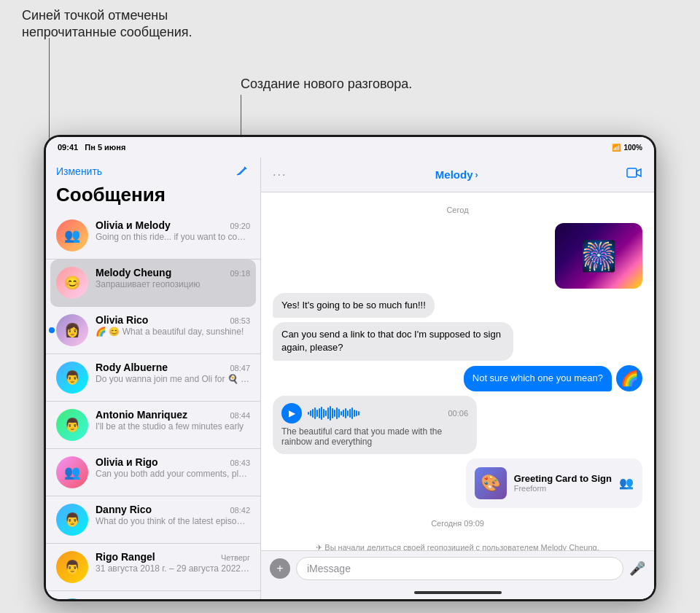 This screenshot has width=700, height=613. Describe the element at coordinates (236, 558) in the screenshot. I see `conv-time: Четверг` at that location.